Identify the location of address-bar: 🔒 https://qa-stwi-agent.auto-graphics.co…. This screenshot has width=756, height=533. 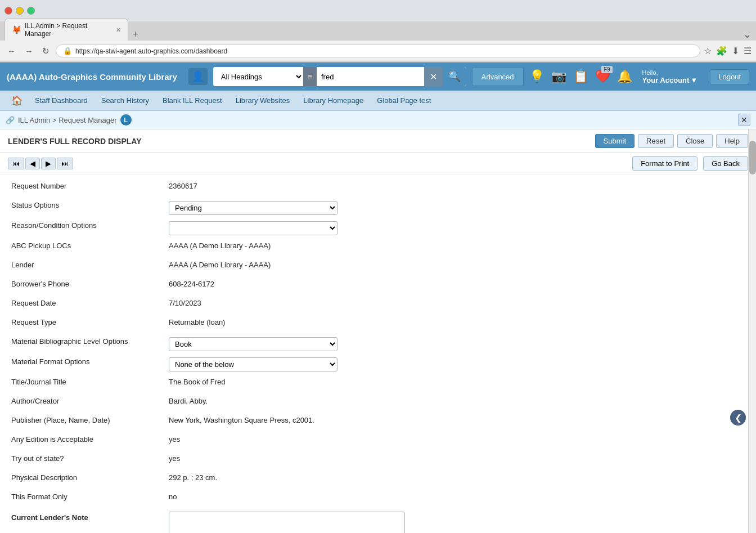
(378, 51).